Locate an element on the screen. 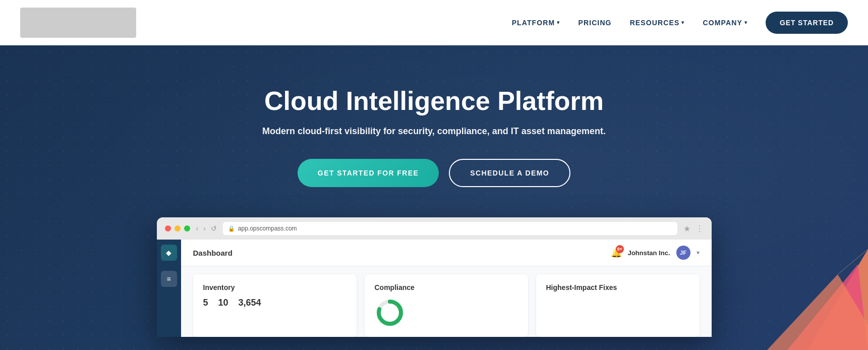 This screenshot has height=350, width=868. sidebar-icon-diamond: ◆ is located at coordinates (169, 253).